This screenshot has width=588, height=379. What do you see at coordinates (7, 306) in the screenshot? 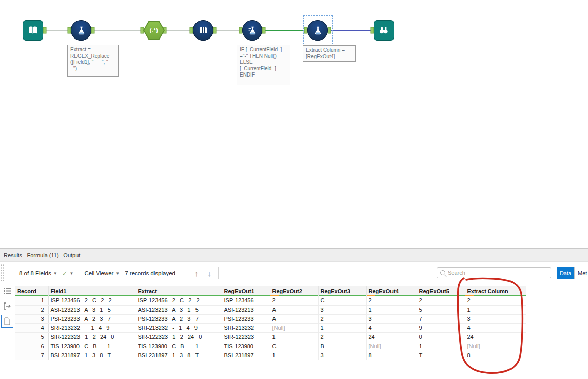
I see `popout-window-icon` at bounding box center [7, 306].